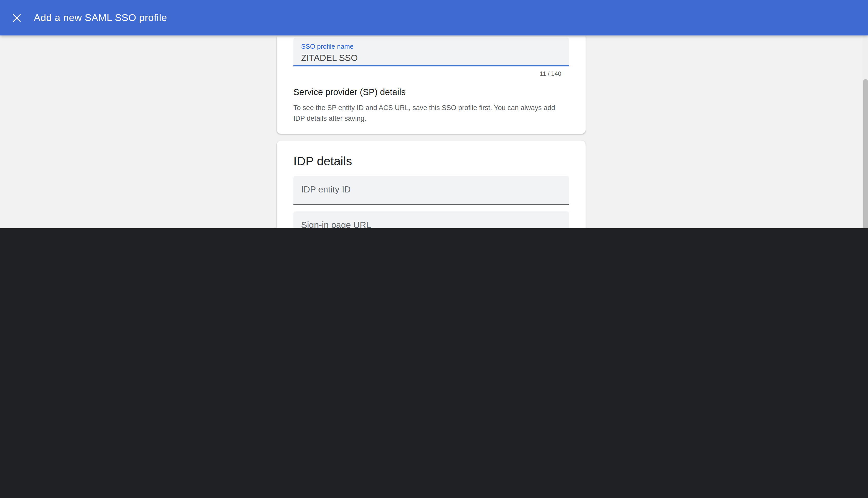 This screenshot has height=498, width=868. Describe the element at coordinates (431, 74) in the screenshot. I see `char-counter: 11 / 140` at that location.